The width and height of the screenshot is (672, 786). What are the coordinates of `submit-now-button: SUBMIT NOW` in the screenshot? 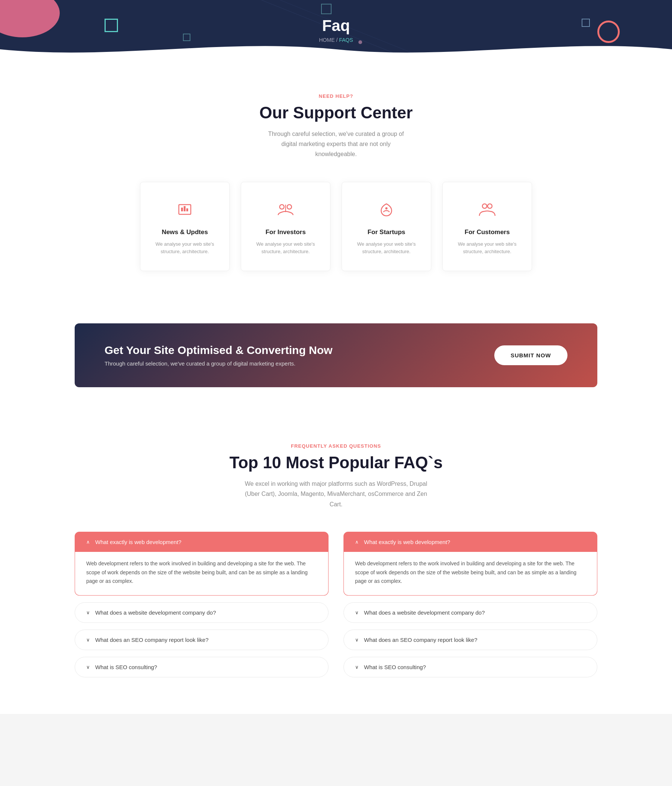 It's located at (531, 355).